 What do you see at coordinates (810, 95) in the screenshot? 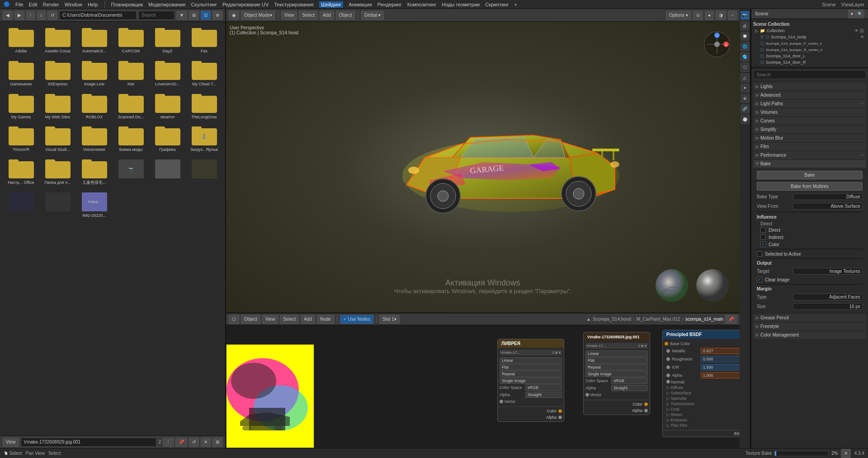
I see `section-advanced-header: ▷ Advanced` at bounding box center [810, 95].